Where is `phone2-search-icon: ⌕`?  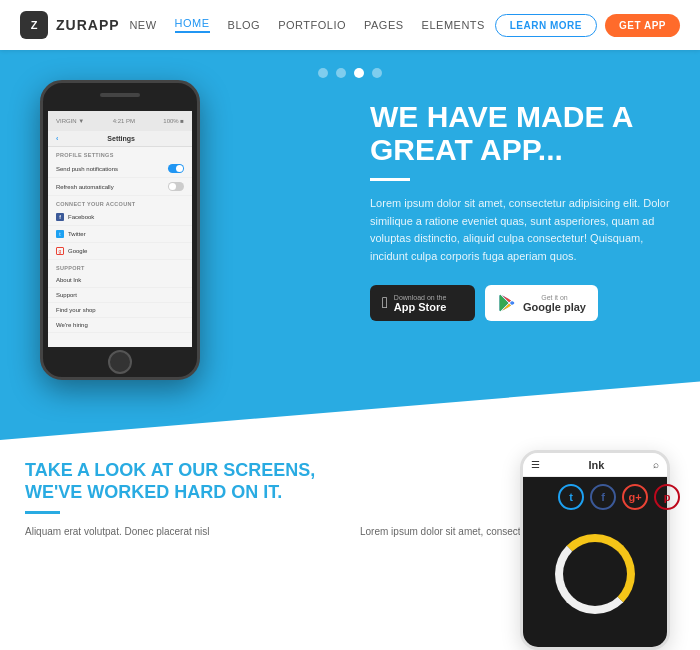 phone2-search-icon: ⌕ is located at coordinates (656, 464).